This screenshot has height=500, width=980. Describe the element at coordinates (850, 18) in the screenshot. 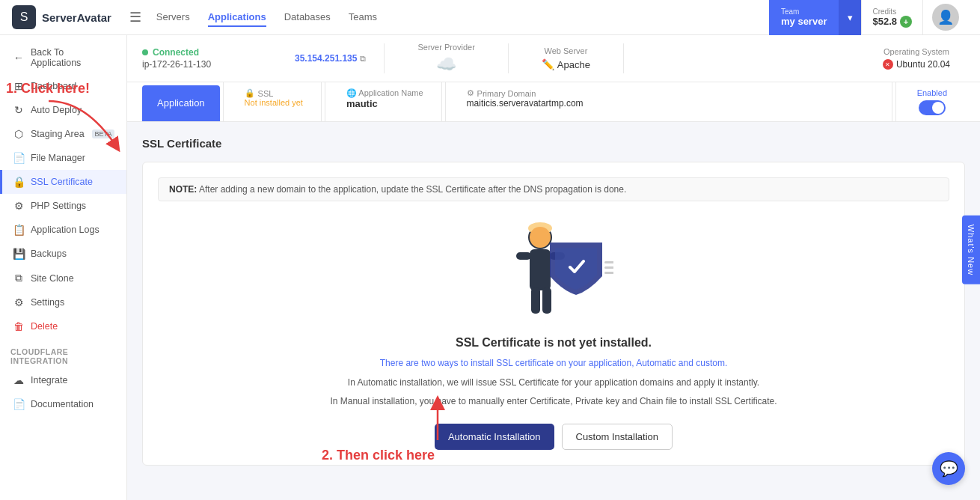

I see `team-dropdown: ▾` at that location.